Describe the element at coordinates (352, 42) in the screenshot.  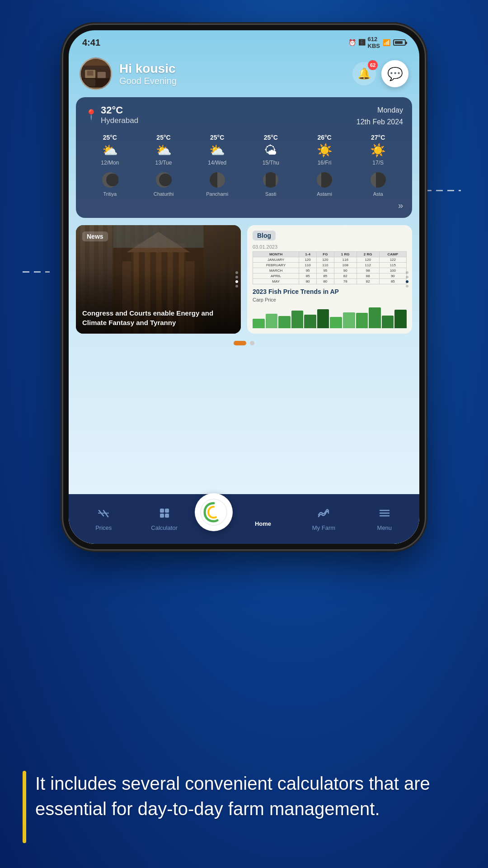
I see `alarm-icon: ⏰` at that location.